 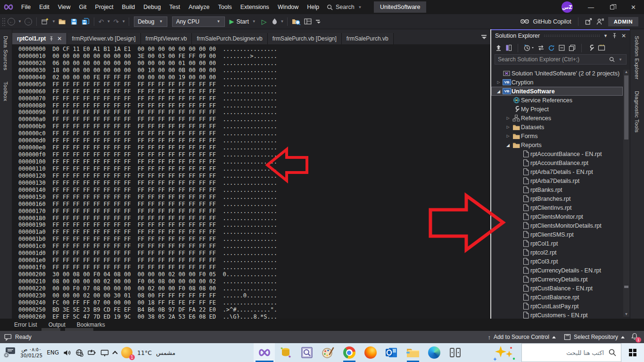 What do you see at coordinates (9, 353) in the screenshot?
I see `chat-tray-icon` at bounding box center [9, 353].